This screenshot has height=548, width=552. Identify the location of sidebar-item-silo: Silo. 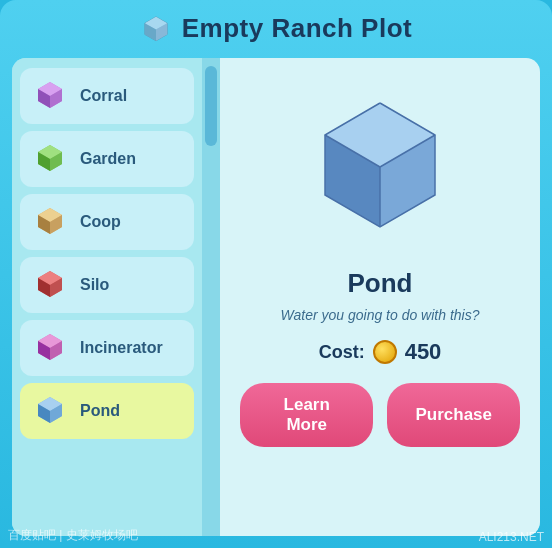
(107, 285).